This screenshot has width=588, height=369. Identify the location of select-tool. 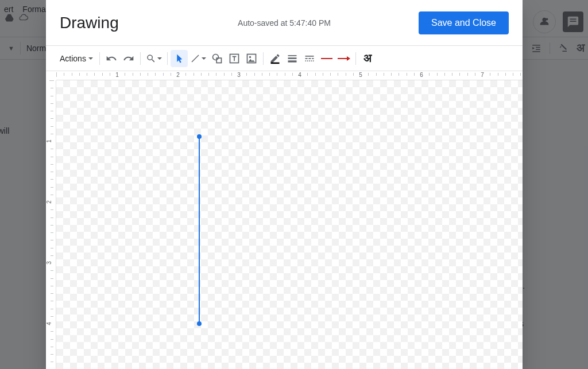
(179, 59).